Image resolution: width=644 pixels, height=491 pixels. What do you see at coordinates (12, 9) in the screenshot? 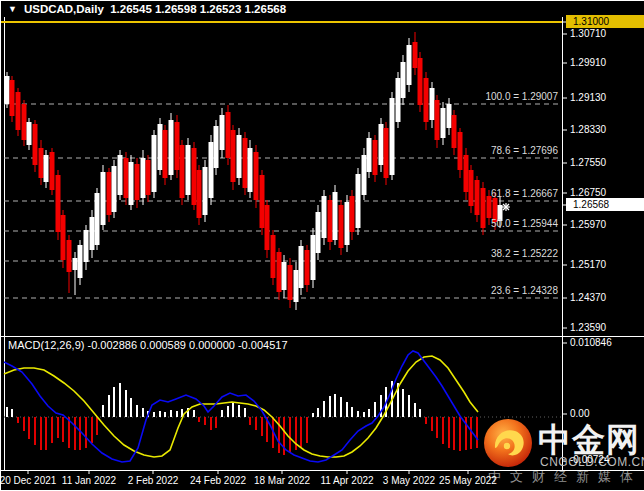
I see `symbol-dropdown-icon: ▼` at bounding box center [12, 9].